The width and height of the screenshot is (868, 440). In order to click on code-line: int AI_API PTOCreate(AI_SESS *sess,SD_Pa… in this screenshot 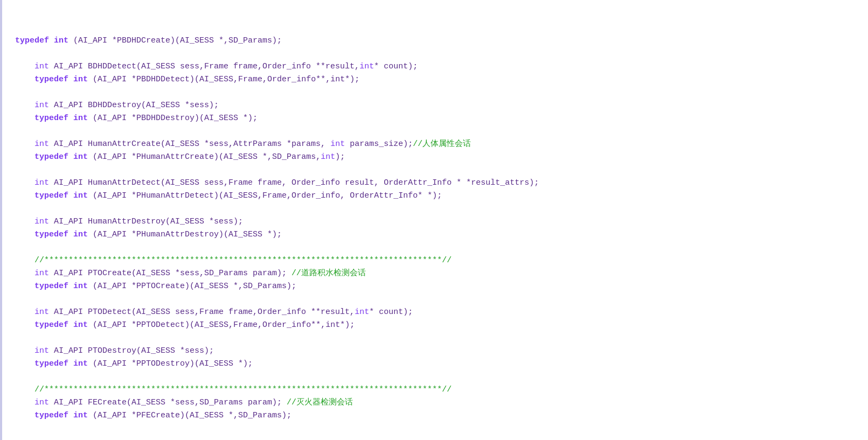, I will do `click(435, 274)`.